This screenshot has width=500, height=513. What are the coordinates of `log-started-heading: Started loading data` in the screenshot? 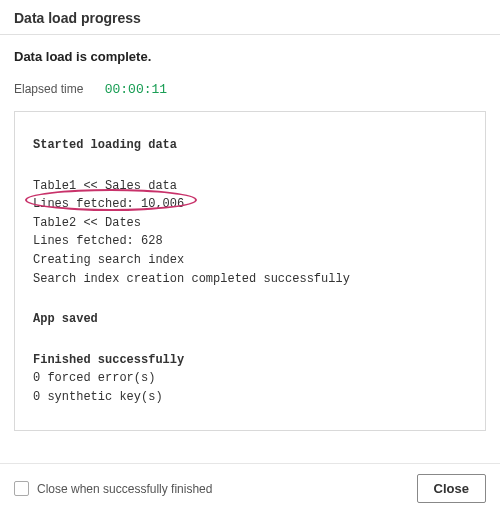 It's located at (250, 146).